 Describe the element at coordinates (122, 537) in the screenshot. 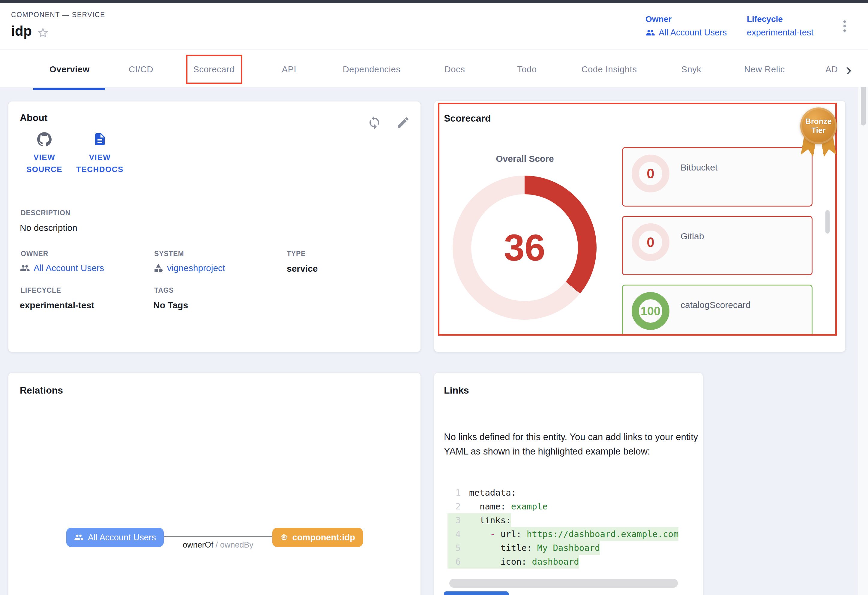

I see `relation-node-owner-label: All Account Users` at that location.